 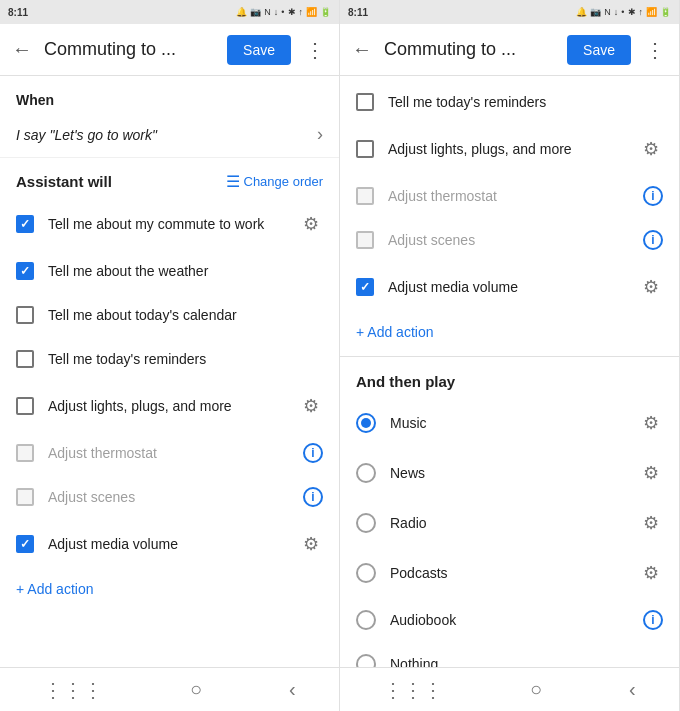 What do you see at coordinates (514, 473) in the screenshot?
I see `radio-label-news: News` at bounding box center [514, 473].